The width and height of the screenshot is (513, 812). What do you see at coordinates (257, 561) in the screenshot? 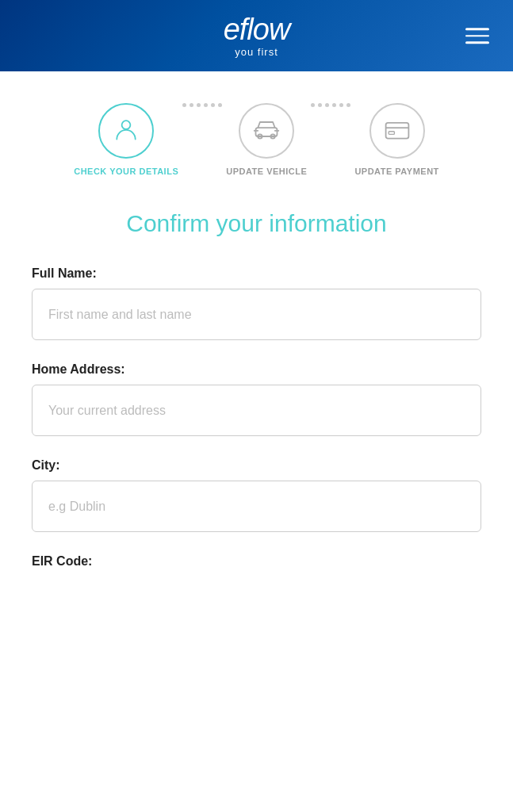
I see `eir-code-label: EIR Code:` at bounding box center [257, 561].